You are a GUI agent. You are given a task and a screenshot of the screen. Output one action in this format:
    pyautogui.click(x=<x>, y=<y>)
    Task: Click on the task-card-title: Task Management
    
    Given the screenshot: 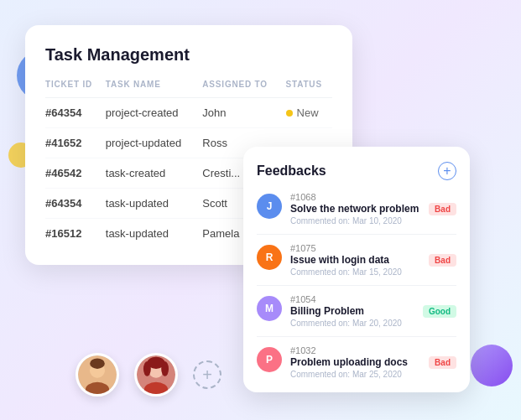 What is the action you would take?
    pyautogui.click(x=189, y=55)
    